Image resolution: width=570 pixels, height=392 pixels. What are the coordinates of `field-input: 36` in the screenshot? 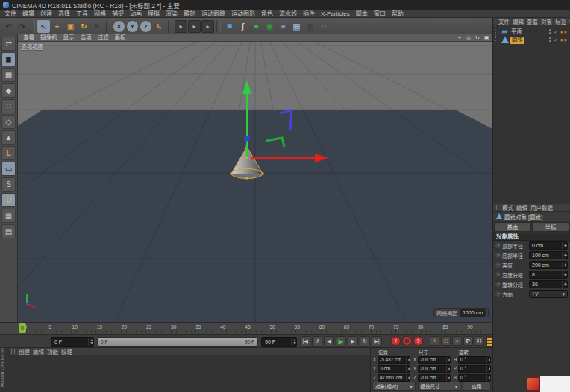 It's located at (548, 285).